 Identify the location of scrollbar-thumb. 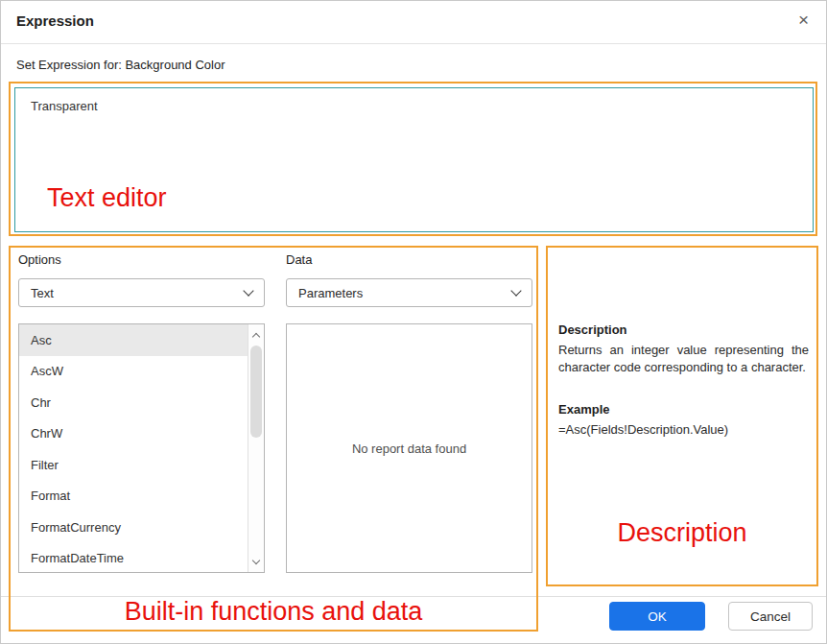
(256, 392).